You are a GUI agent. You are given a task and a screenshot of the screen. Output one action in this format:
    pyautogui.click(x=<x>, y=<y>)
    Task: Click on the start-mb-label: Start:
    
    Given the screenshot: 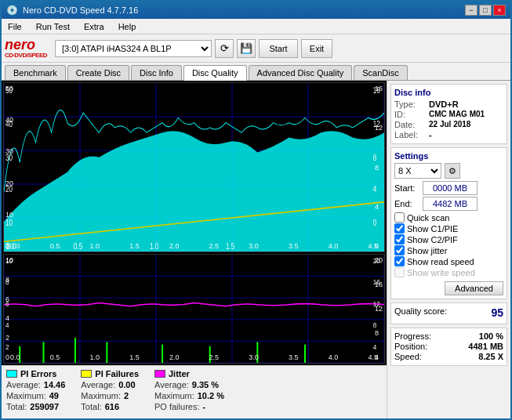 What is the action you would take?
    pyautogui.click(x=407, y=188)
    